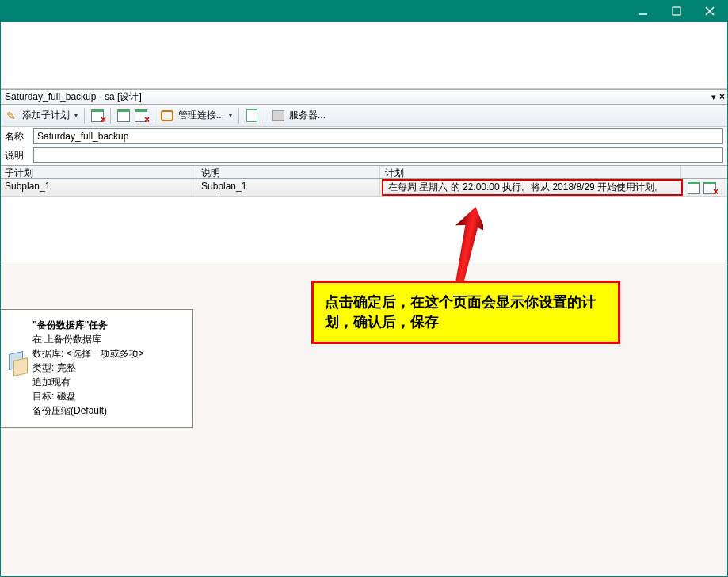 The image size is (728, 577). Describe the element at coordinates (722, 97) in the screenshot. I see `tab-close-button: ×` at that location.